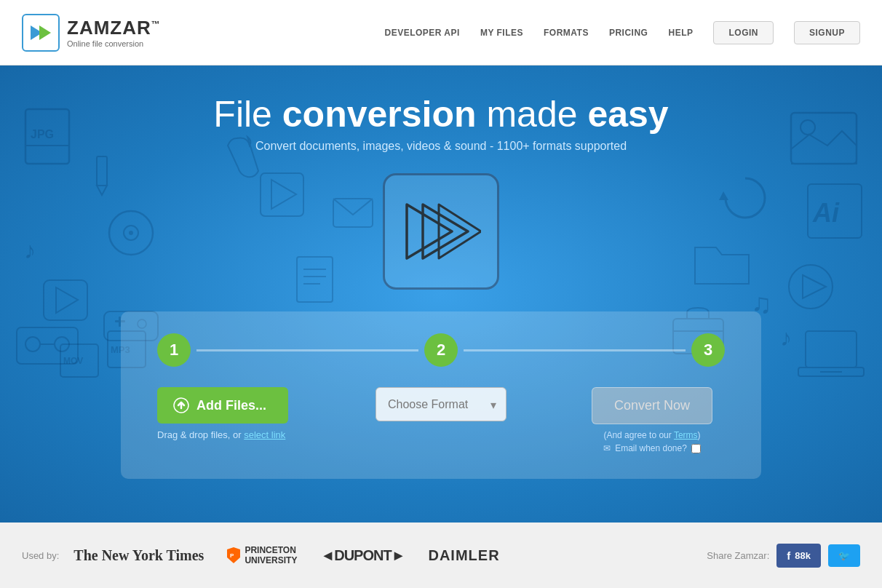 The width and height of the screenshot is (882, 588). Describe the element at coordinates (464, 556) in the screenshot. I see `brand-daimler: DAIMLER` at that location.